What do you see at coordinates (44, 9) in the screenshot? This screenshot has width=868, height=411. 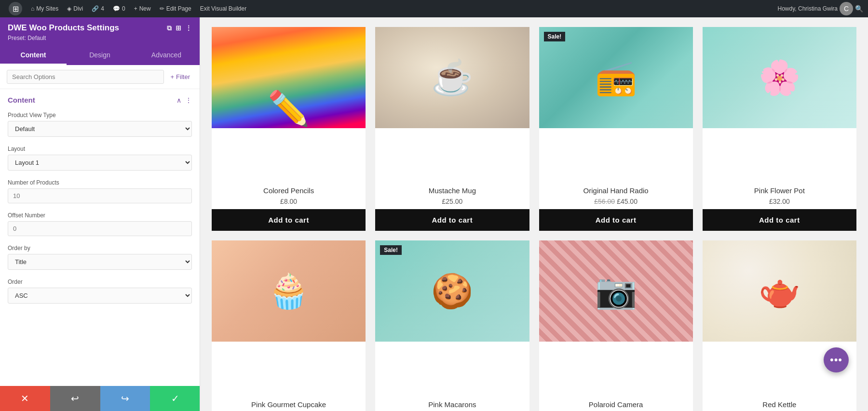 I see `my-sites-btn: ⌂ My Sites` at bounding box center [44, 9].